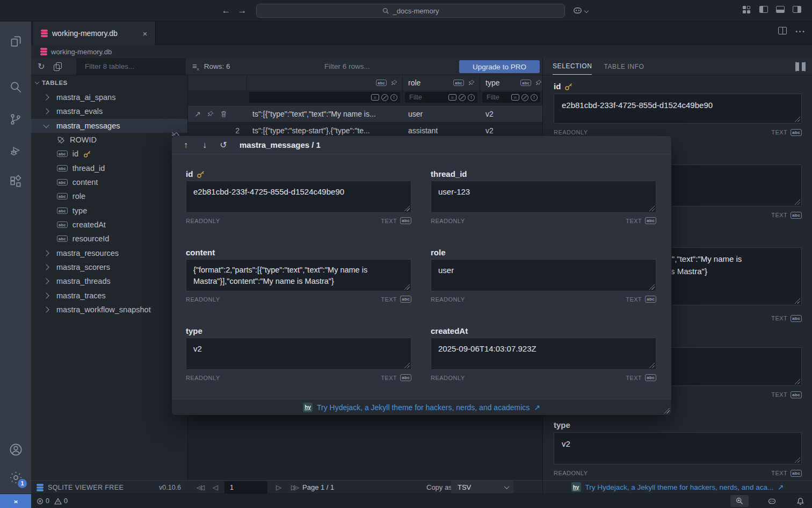  I want to click on explorer-icon, so click(16, 41).